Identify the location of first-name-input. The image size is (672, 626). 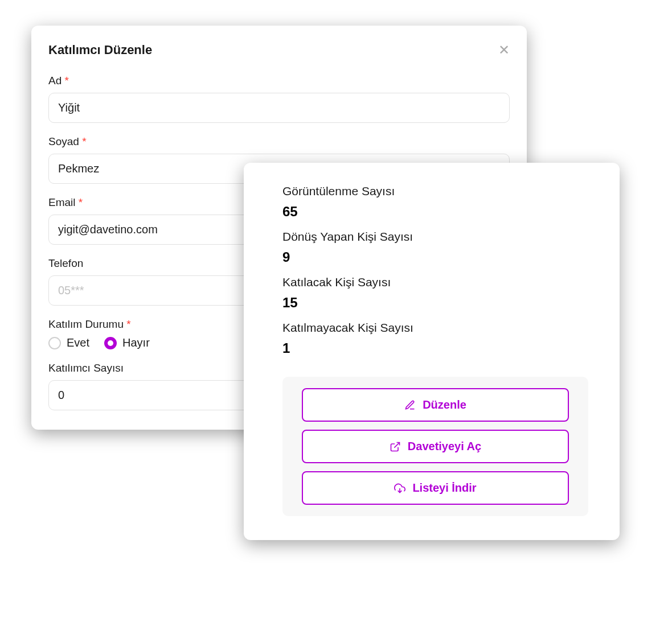
(279, 108).